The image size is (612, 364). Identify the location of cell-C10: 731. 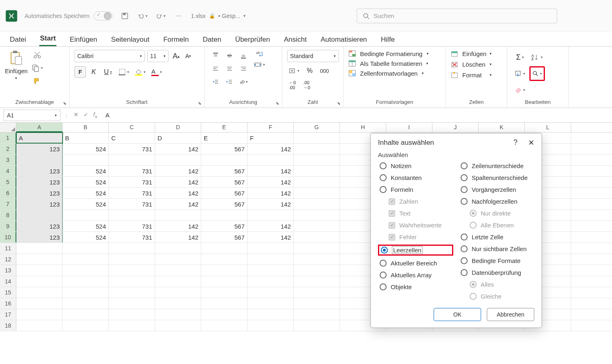
(132, 237).